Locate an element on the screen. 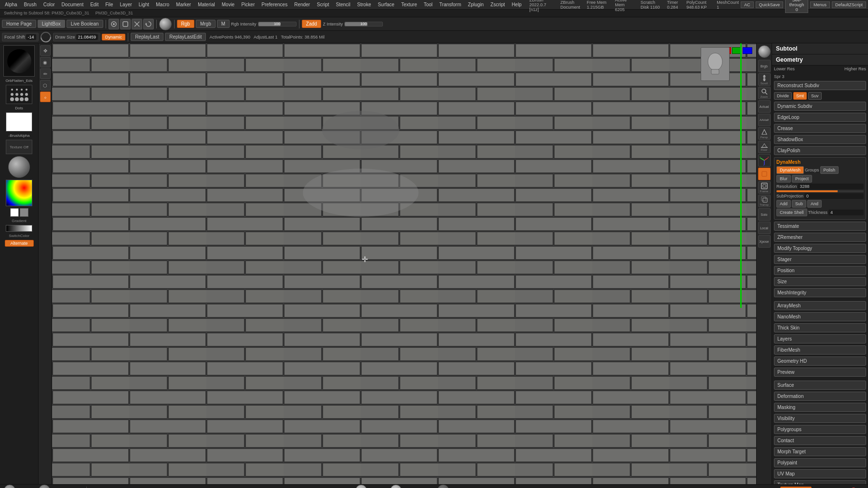 Image resolution: width=868 pixels, height=488 pixels. polygroups-btn: Polygroups is located at coordinates (820, 430).